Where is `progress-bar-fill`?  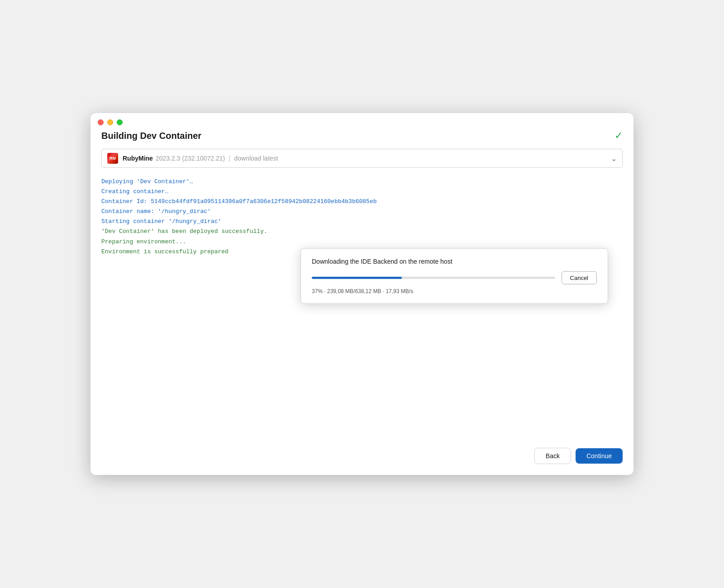
progress-bar-fill is located at coordinates (357, 278).